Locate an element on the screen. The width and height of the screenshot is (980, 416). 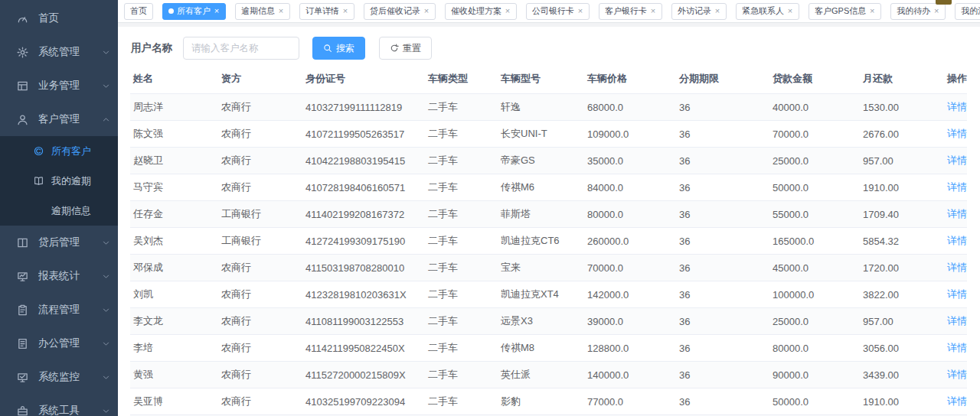
column-header: 车辆型号 is located at coordinates (541, 81).